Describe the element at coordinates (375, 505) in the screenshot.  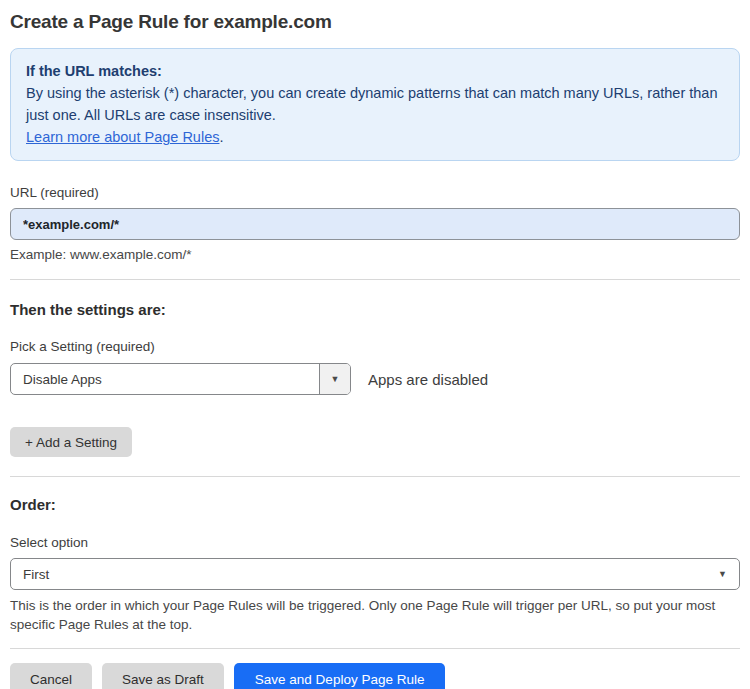
I see `order-section-heading: Order:` at that location.